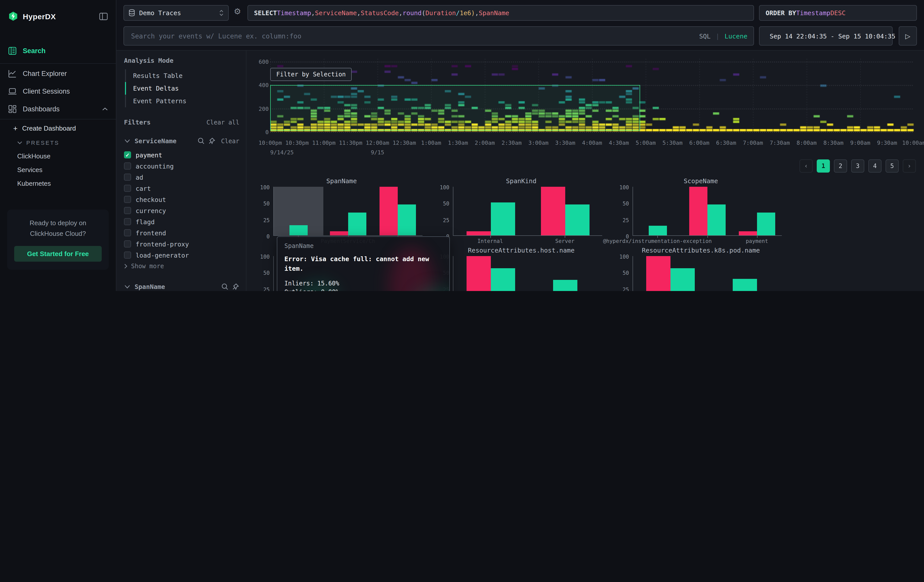 The height and width of the screenshot is (582, 924). Describe the element at coordinates (182, 266) in the screenshot. I see `show-more-button: Show more` at that location.